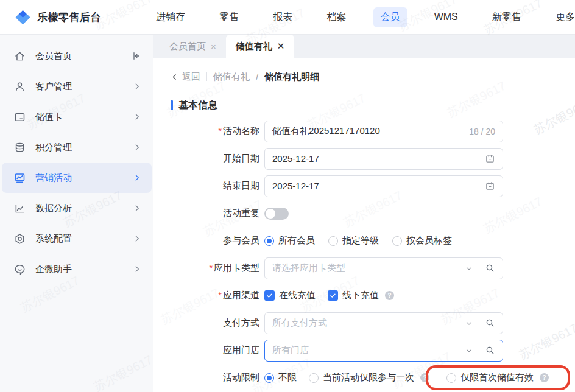 This screenshot has height=392, width=575. I want to click on form-row-end-date: 结束日期, so click(373, 186).